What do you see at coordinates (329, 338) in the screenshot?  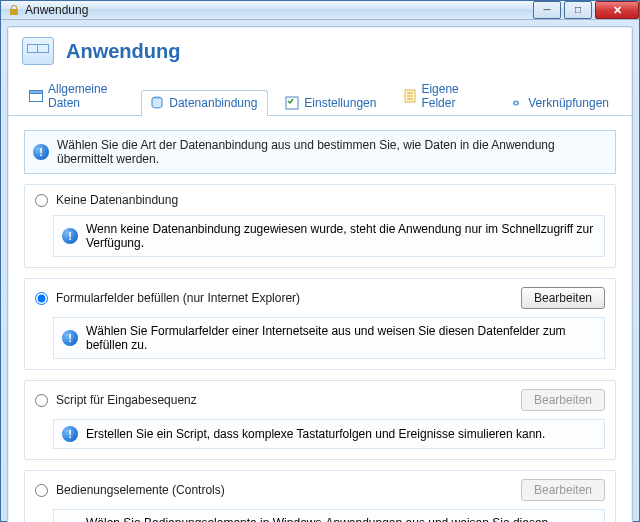 I see `option-form-info: ! Wählen Sie Formularfelder einer Intern…` at bounding box center [329, 338].